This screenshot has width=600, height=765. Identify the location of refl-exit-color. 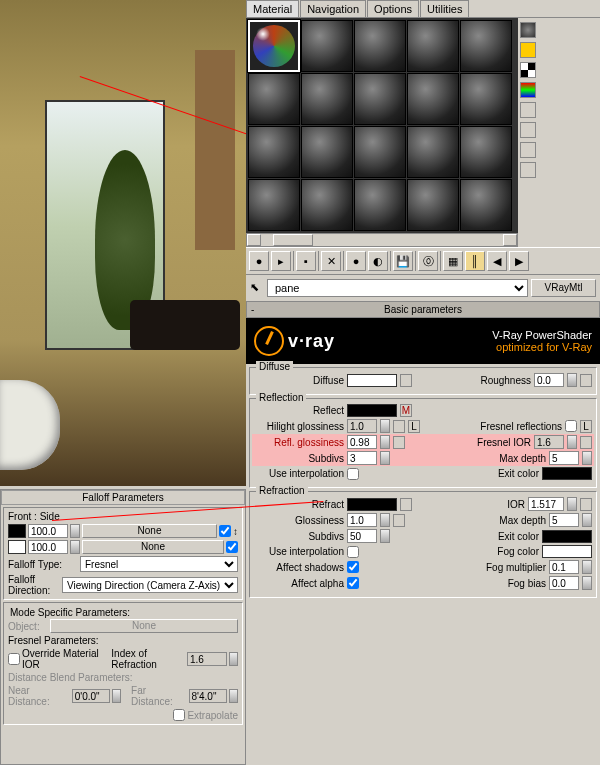
(567, 474).